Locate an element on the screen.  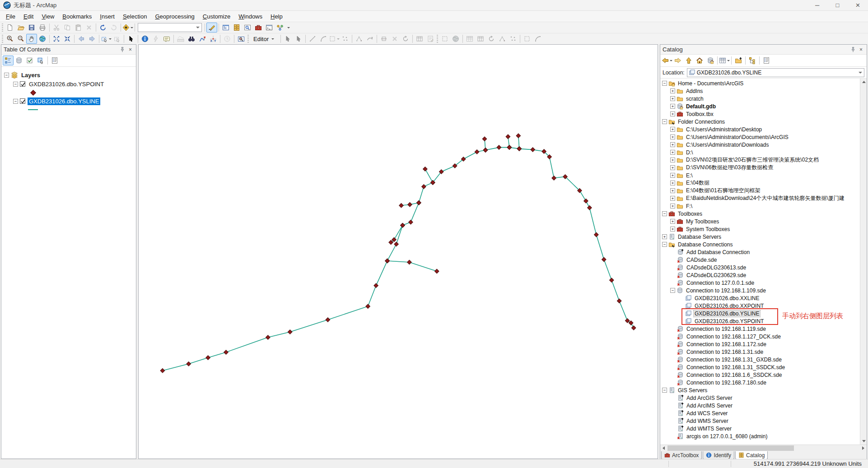
catalog-item-gis-servers: −GIS Servers is located at coordinates (763, 390).